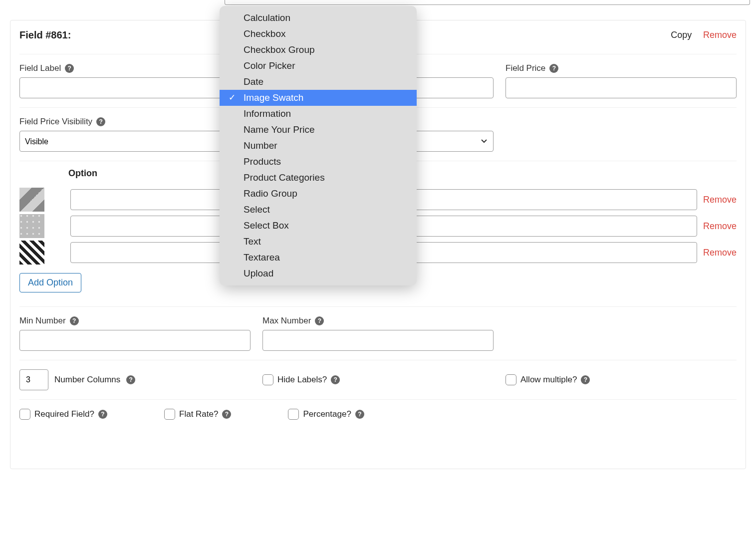  Describe the element at coordinates (318, 82) in the screenshot. I see `dropdown-option: Date` at that location.